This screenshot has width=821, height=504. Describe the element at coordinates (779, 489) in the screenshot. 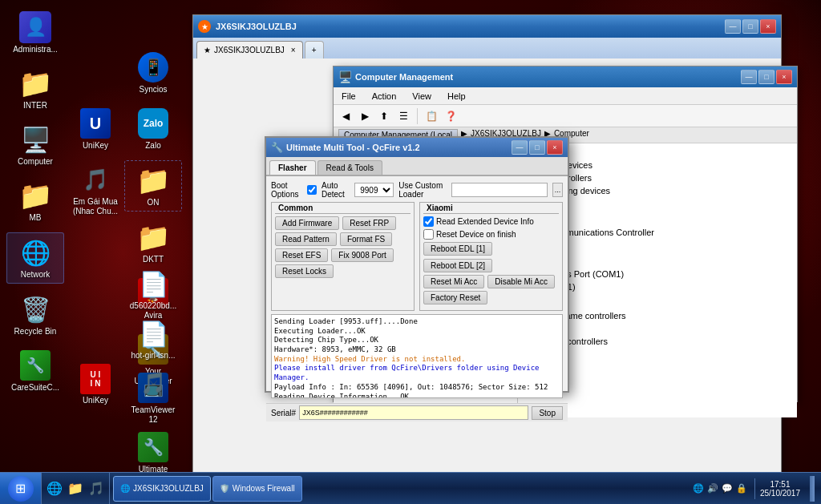

I see `taskbar-clock: 17:51 25/10/2017` at that location.